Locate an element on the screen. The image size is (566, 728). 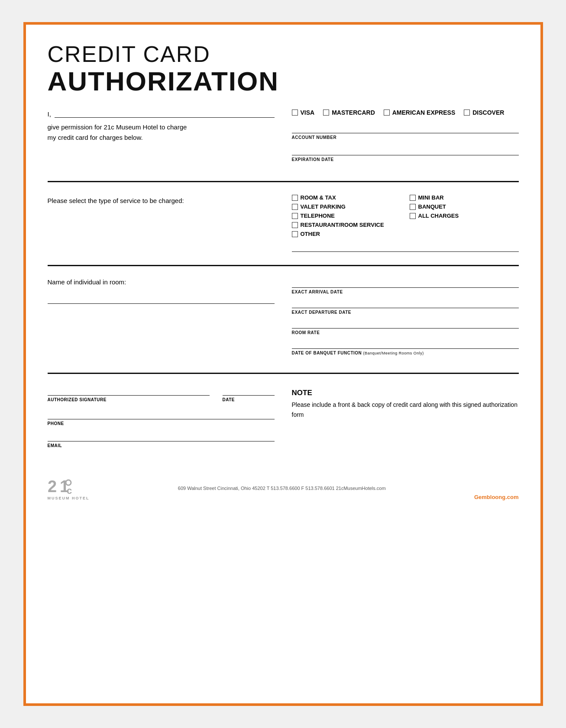
room-name-prompt: Name of individual in room: is located at coordinates (161, 282).